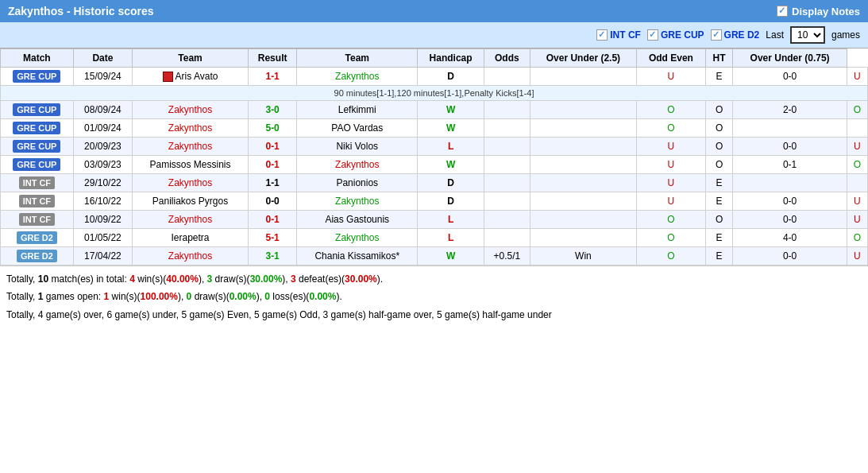 This screenshot has height=473, width=868. What do you see at coordinates (434, 11) in the screenshot?
I see `title-bar: Zakynthos - Historic scores Display Note…` at bounding box center [434, 11].